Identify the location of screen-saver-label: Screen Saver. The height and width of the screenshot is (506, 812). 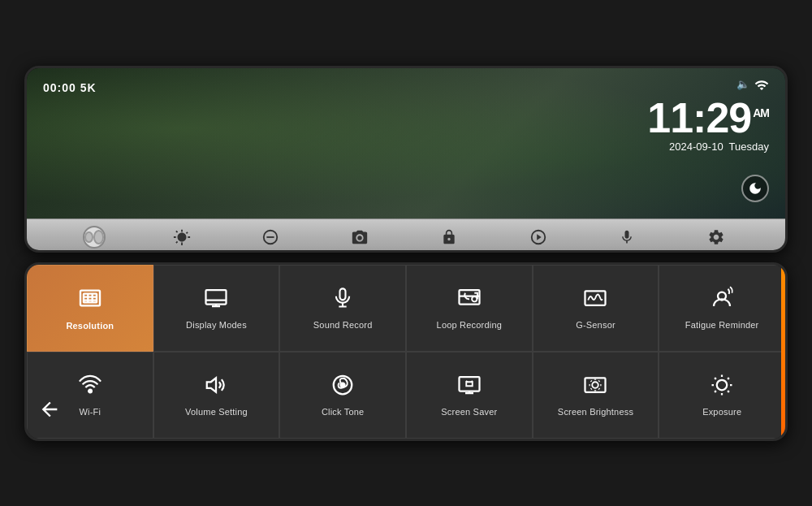
(469, 412).